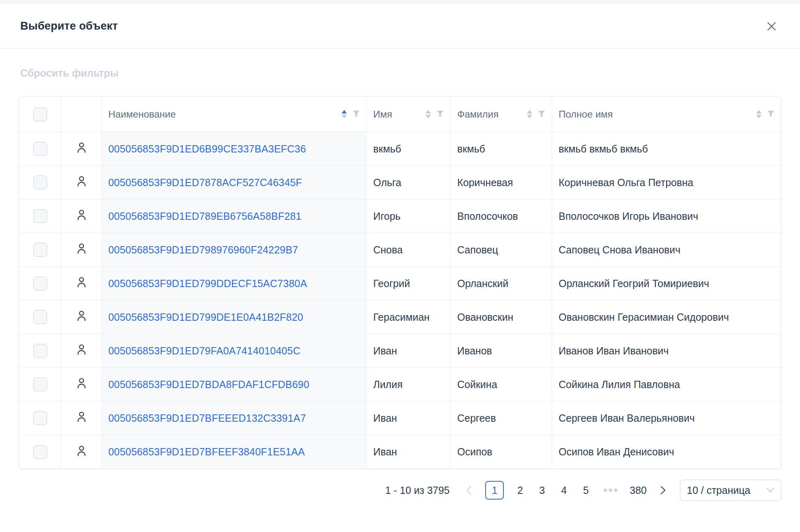  Describe the element at coordinates (409, 217) in the screenshot. I see `row-first-name-cell: Игорь` at that location.